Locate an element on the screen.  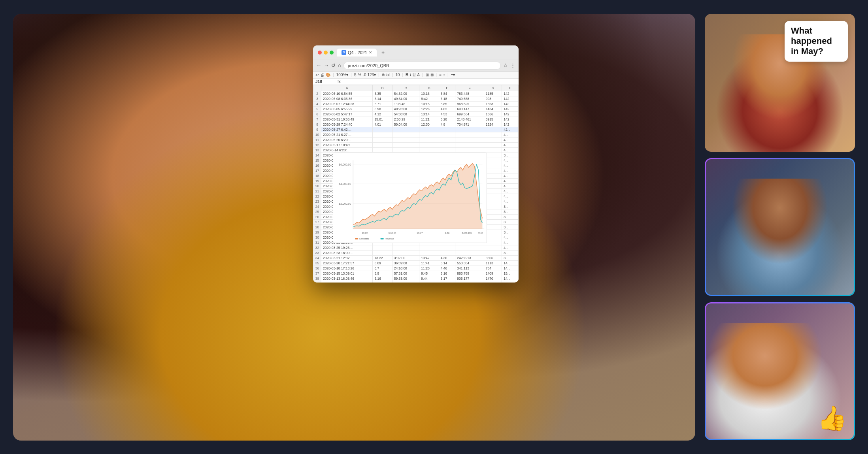
table-cell: 1366 is located at coordinates (493, 114).